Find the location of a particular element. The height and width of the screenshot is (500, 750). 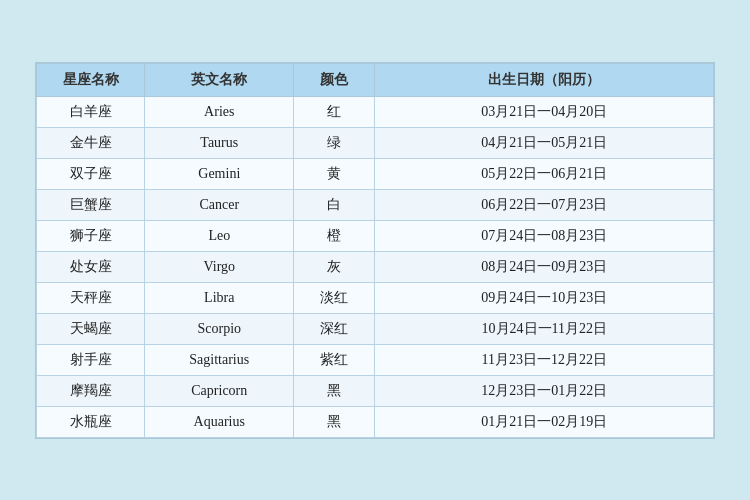

table-row: 水瓶座Aquarius黑01月21日一02月19日 is located at coordinates (376, 422).